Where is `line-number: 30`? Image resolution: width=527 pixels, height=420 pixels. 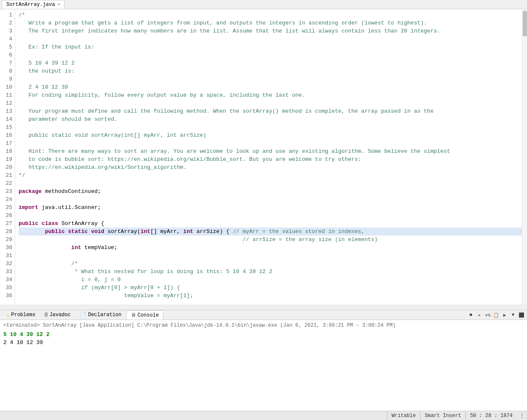 line-number: 30 is located at coordinates (8, 247).